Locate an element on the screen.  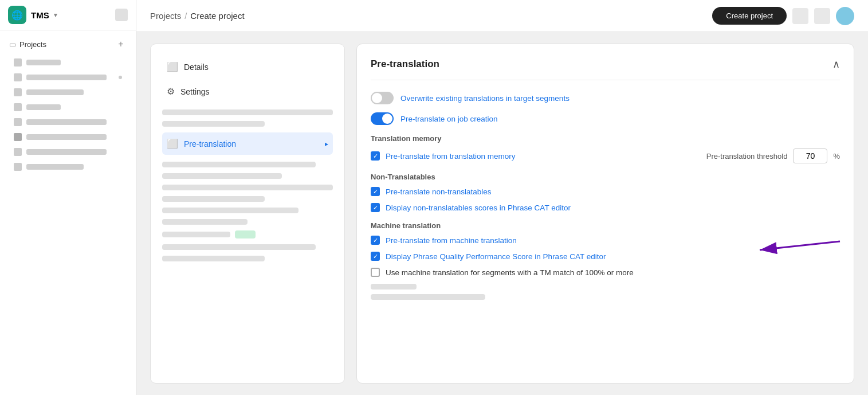
nav-item-details: ⬜ Details is located at coordinates (248, 67).